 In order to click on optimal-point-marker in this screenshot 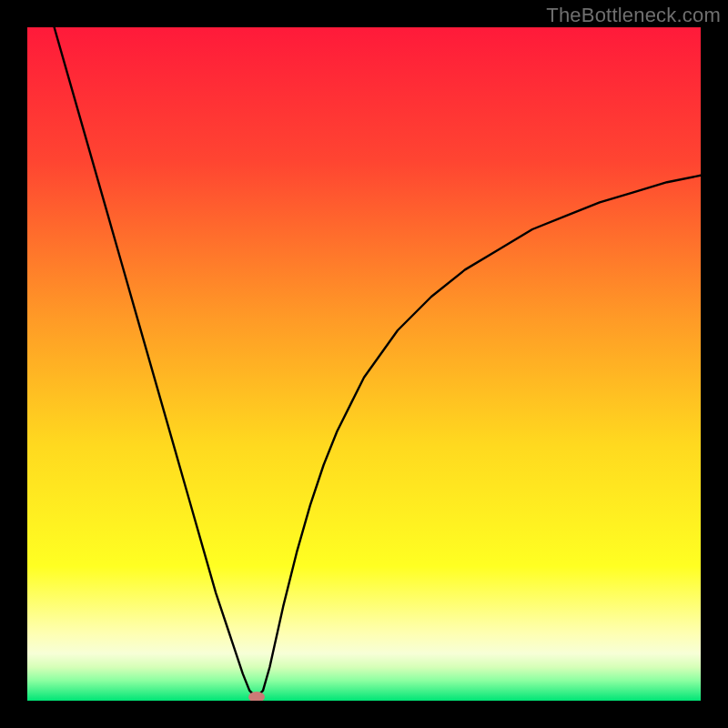, I will do `click(257, 696)`.